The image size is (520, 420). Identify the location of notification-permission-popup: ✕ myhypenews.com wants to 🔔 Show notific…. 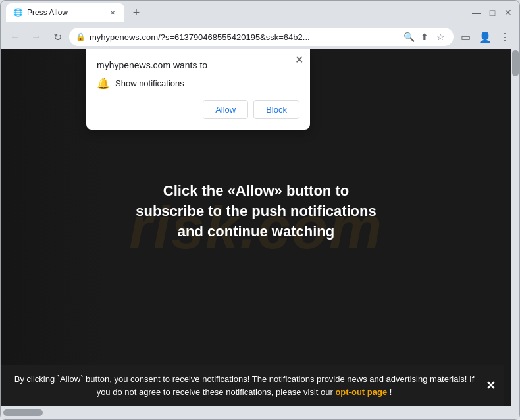
(198, 90).